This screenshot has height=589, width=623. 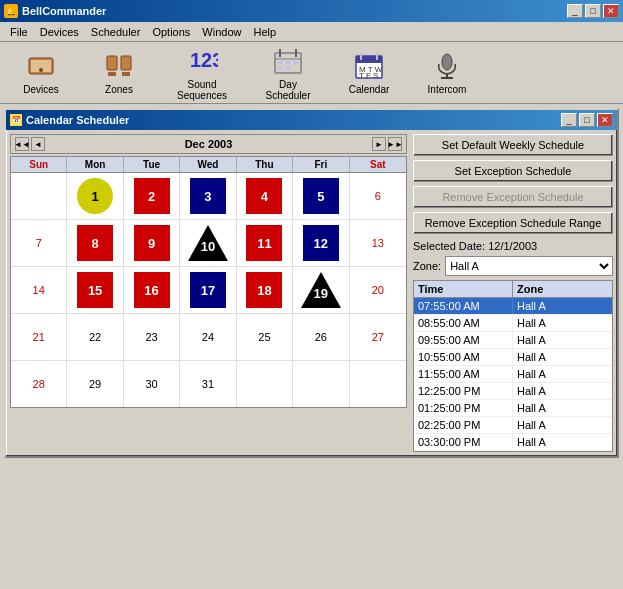 What do you see at coordinates (39, 290) in the screenshot?
I see `cal-cell-14: 14` at bounding box center [39, 290].